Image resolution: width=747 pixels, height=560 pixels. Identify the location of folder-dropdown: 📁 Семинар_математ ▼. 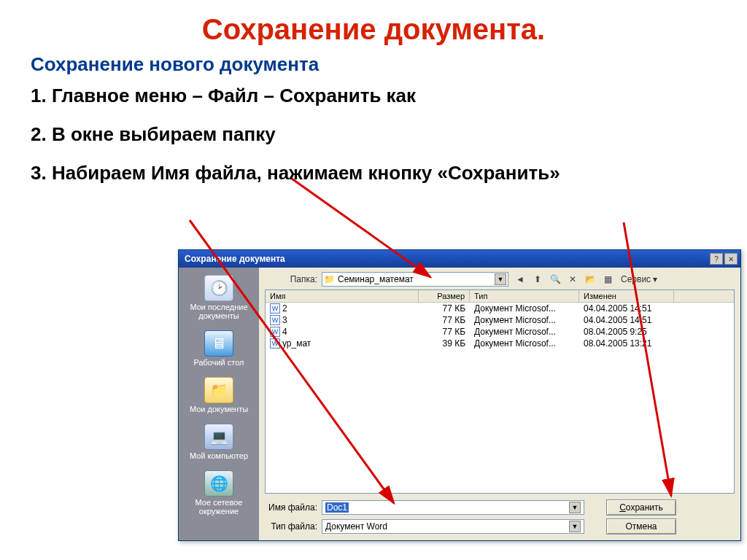
(415, 279).